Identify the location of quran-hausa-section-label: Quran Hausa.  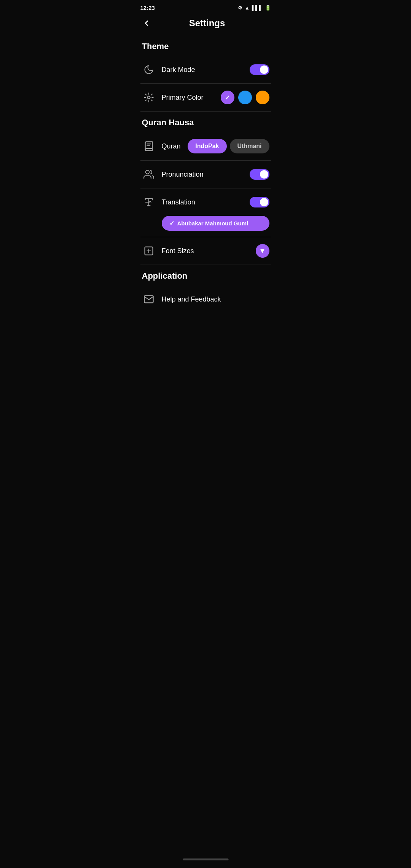
(206, 122).